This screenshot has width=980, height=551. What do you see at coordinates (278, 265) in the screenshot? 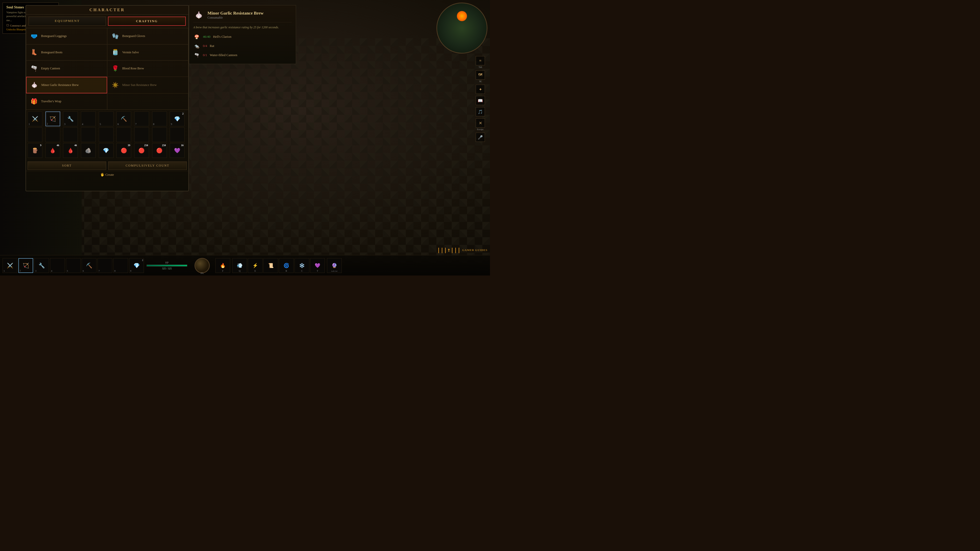
I see `skill-slots: 💨Q ⚡E 📜 🌀R ❄️C 💜T` at bounding box center [278, 265].